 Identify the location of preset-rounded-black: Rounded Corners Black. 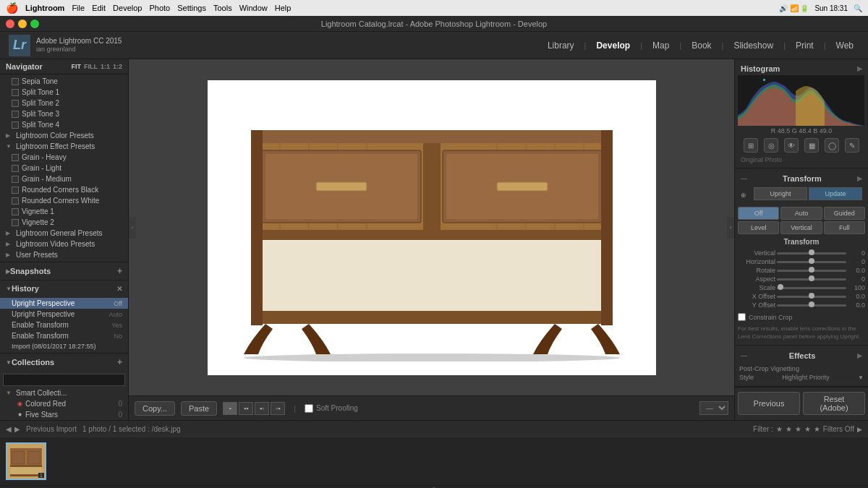
(64, 189).